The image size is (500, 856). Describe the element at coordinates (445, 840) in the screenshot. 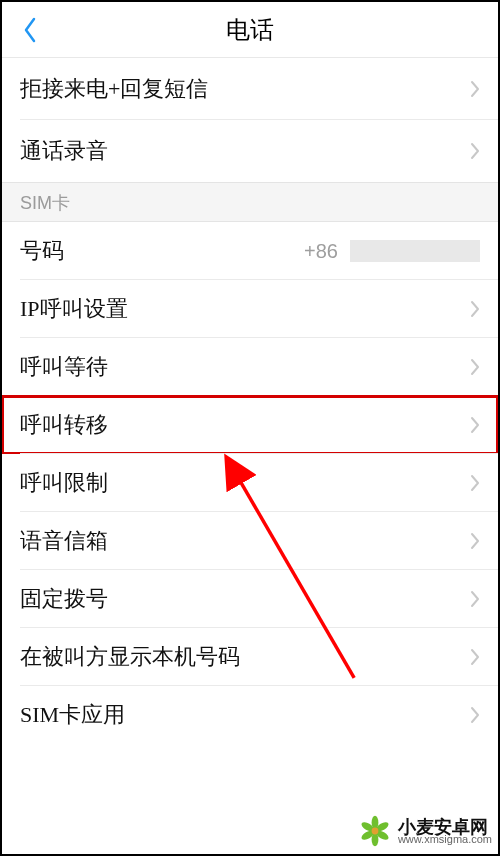

I see `watermark-url: www.xmsigma.com` at that location.